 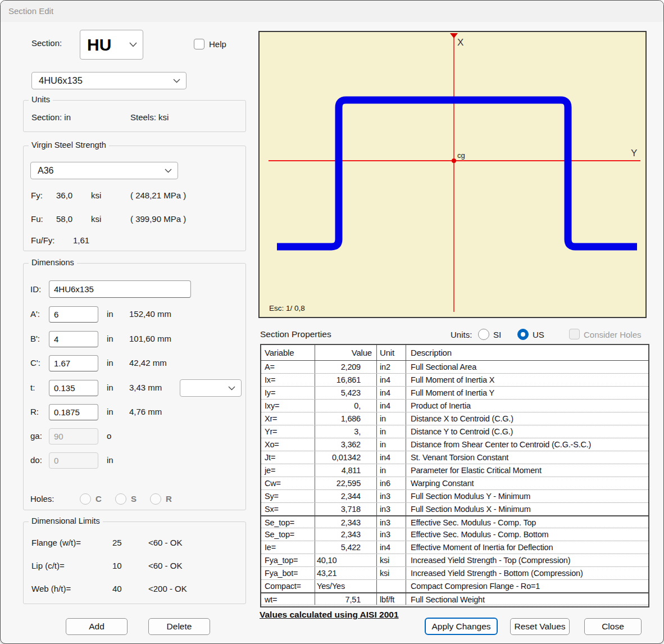 What do you see at coordinates (527, 380) in the screenshot?
I see `description-cell: Full Moment of Inertia X` at bounding box center [527, 380].